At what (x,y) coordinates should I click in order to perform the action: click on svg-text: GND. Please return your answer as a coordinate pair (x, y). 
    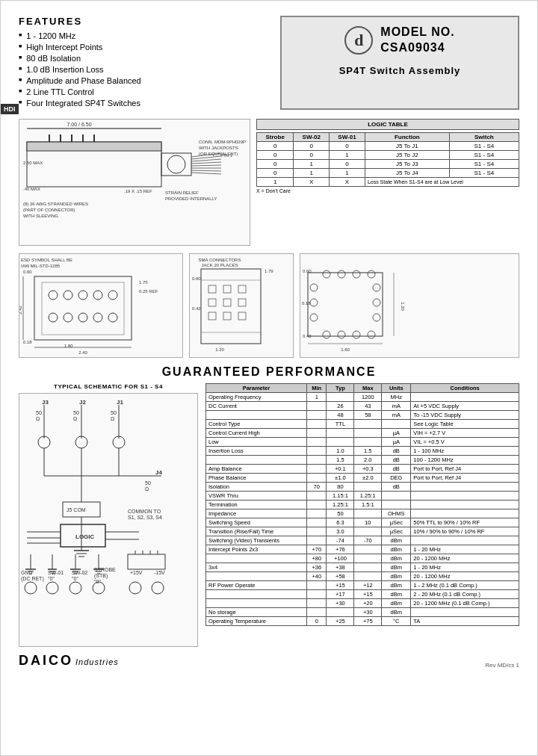
    Looking at the image, I should click on (27, 572).